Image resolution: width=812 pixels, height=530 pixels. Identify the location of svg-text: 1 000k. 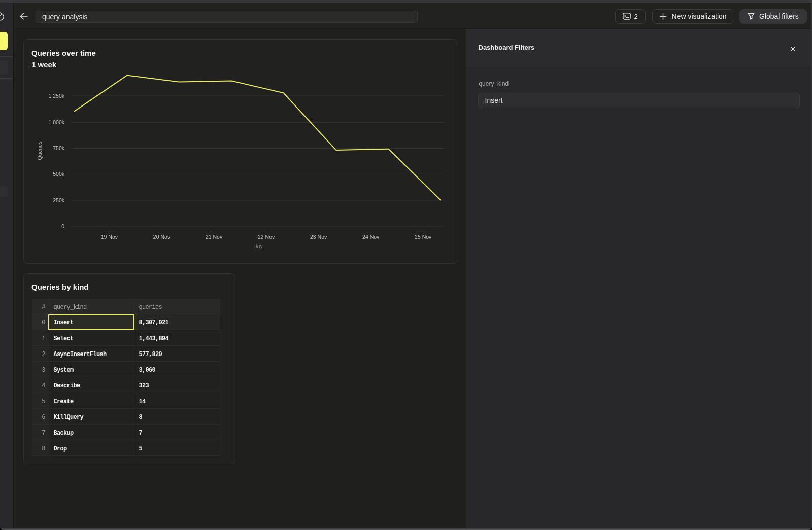
(56, 122).